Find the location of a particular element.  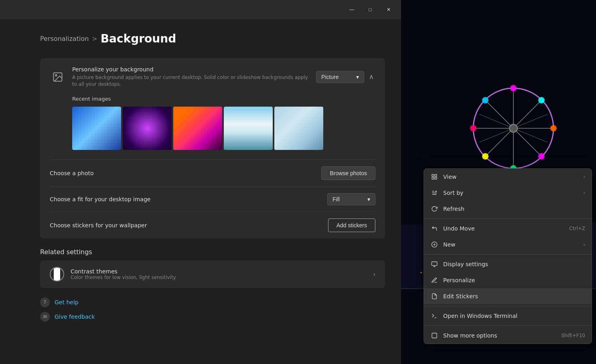

card-header: Personalize your background A picture ba… is located at coordinates (213, 77).